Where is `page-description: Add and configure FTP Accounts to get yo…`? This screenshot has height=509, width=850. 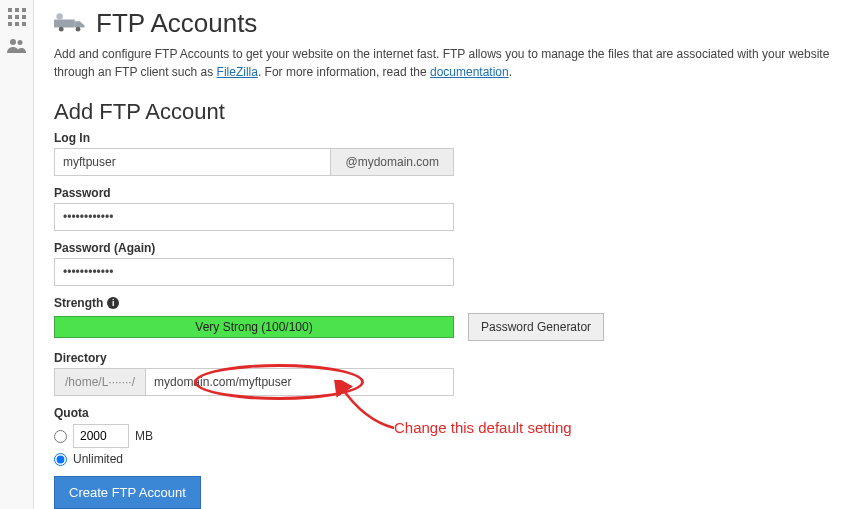
page-description: Add and configure FTP Accounts to get yo… is located at coordinates (442, 63).